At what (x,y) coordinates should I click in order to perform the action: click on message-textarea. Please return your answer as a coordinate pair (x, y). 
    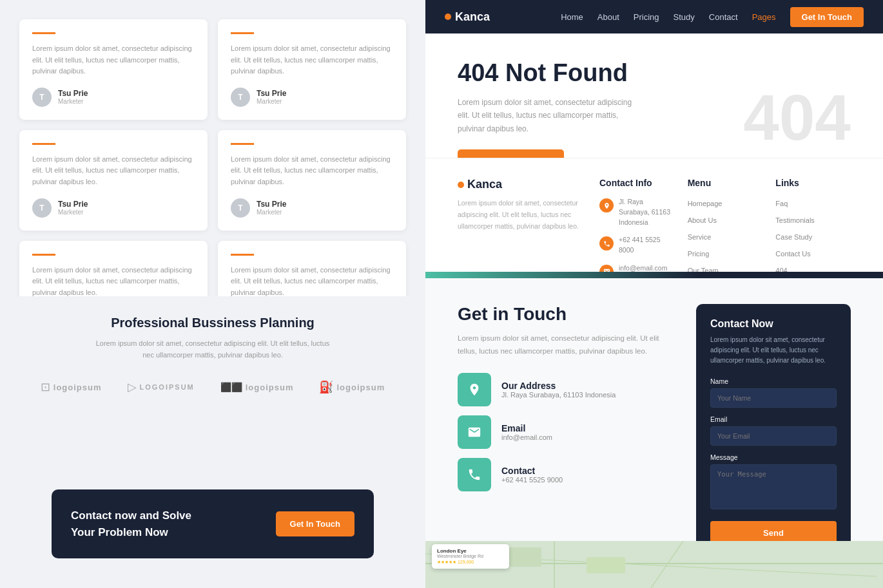
    Looking at the image, I should click on (773, 487).